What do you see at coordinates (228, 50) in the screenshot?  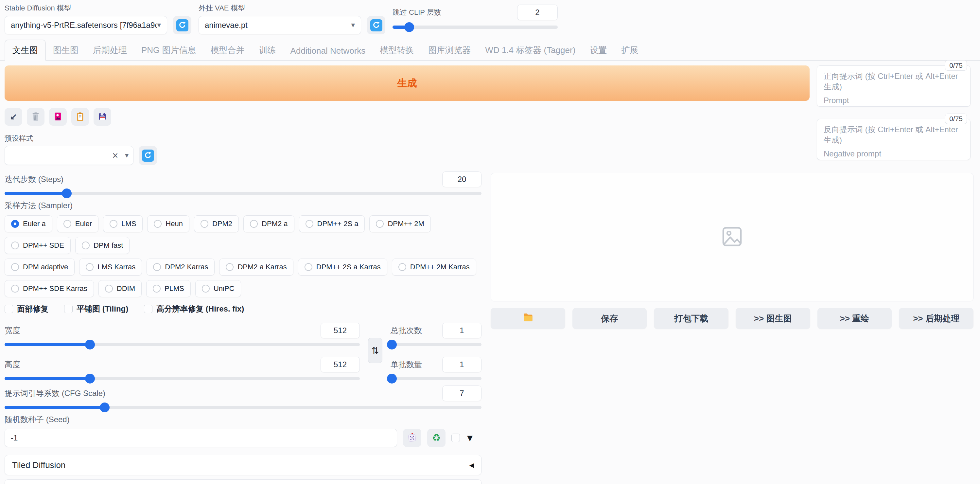 I see `tab: 模型合并` at bounding box center [228, 50].